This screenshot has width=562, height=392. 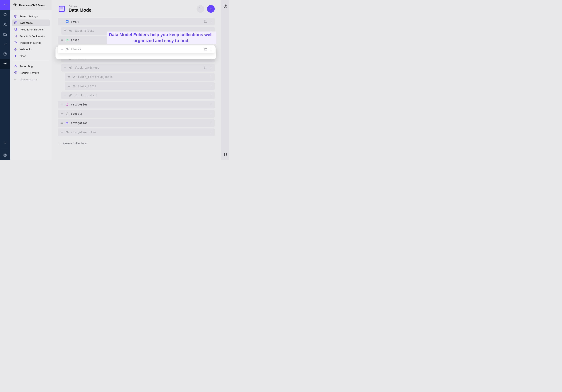 What do you see at coordinates (138, 95) in the screenshot?
I see `collection-row-block-richtext: block_richtext` at bounding box center [138, 95].